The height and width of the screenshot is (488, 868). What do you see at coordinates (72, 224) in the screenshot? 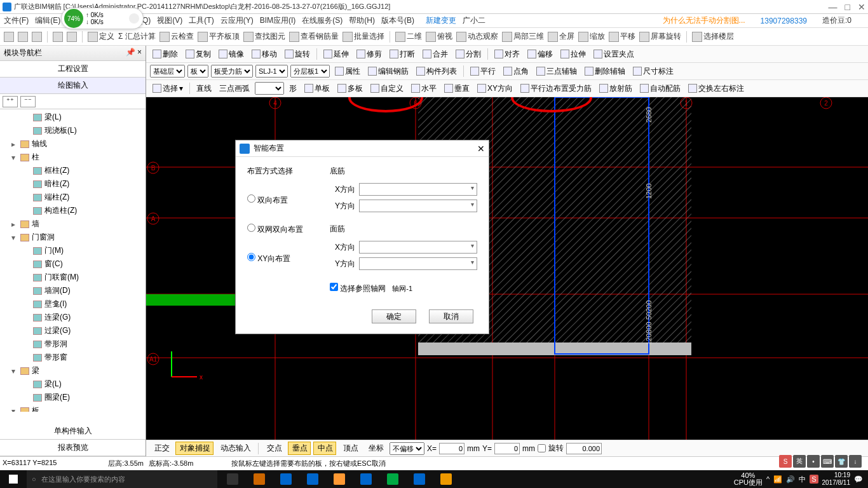
I see `tree-node: ▸墙` at bounding box center [72, 224].